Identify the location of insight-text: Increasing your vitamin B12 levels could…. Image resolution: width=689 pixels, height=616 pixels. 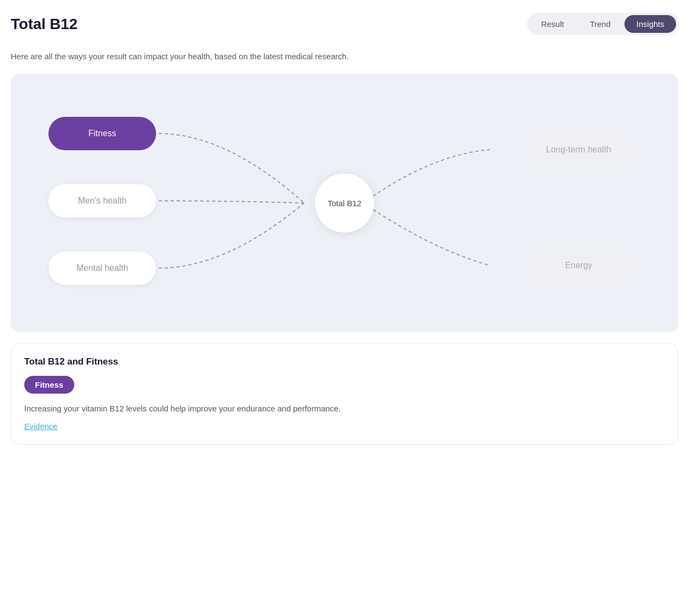
(344, 409).